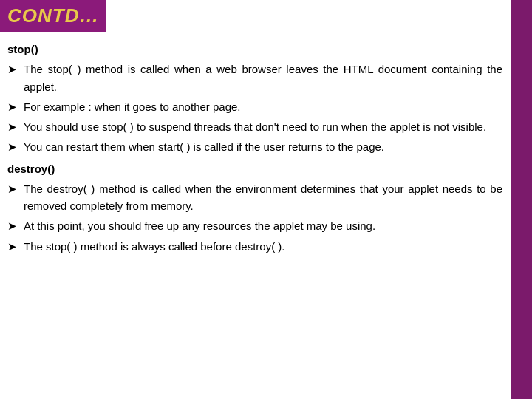  I want to click on bullet-text-3: You should use stop( ) to suspend thread…, so click(263, 127).